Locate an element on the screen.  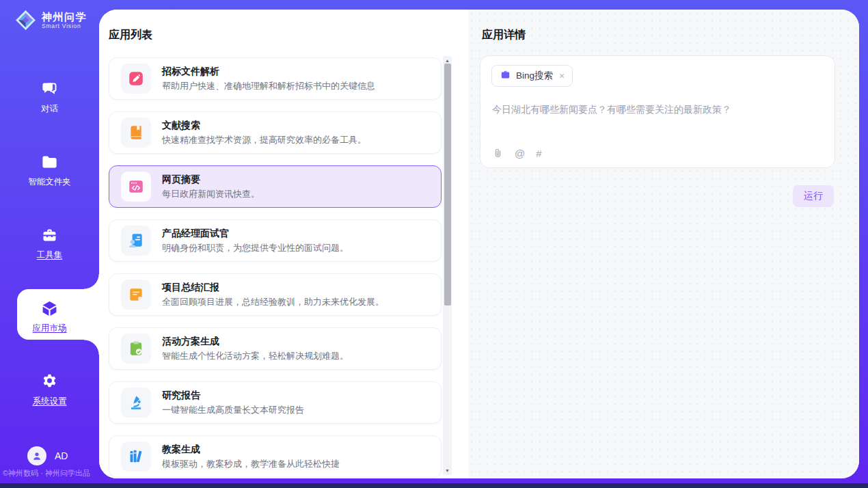
app-card: 招标文件解析 帮助用户快速、准确地理解和解析招标书中的关键信息 is located at coordinates (275, 79).